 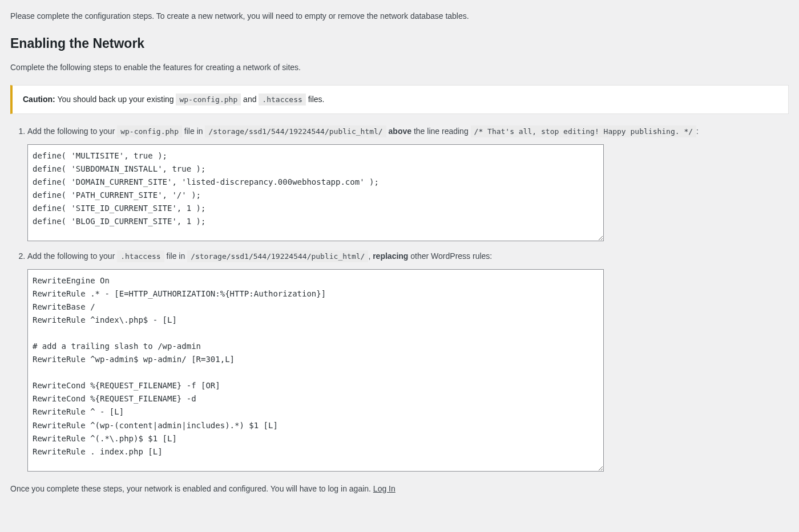 What do you see at coordinates (370, 256) in the screenshot?
I see `step2-text-3: ,` at bounding box center [370, 256].